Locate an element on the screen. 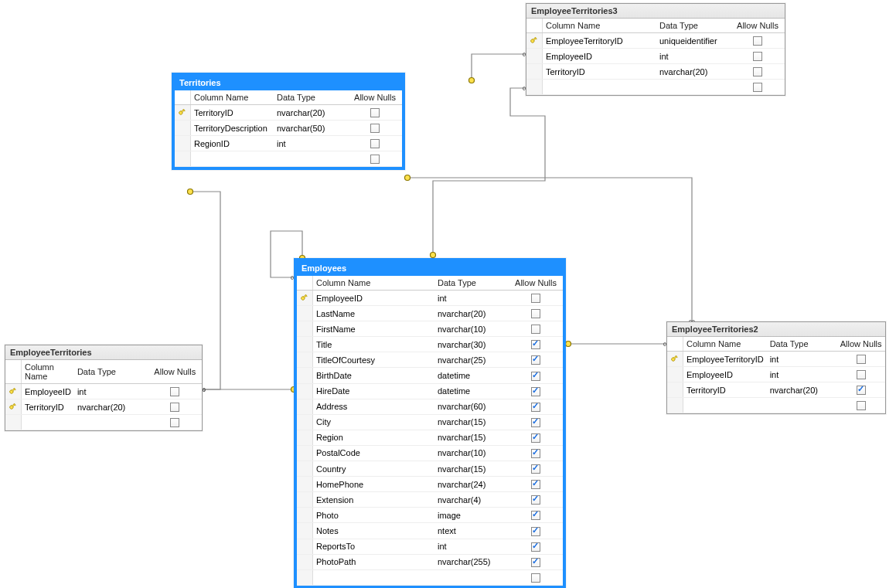 The width and height of the screenshot is (896, 588). table-EmployeeTerritories3: EmployeeTerritories3Column NameData Type… is located at coordinates (656, 49).